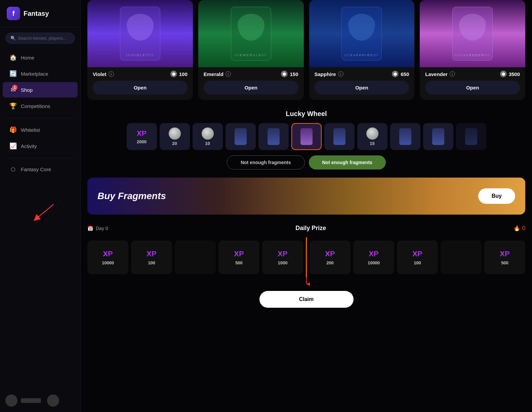  What do you see at coordinates (417, 257) in the screenshot?
I see `daily-item-8: XP 100` at bounding box center [417, 257].